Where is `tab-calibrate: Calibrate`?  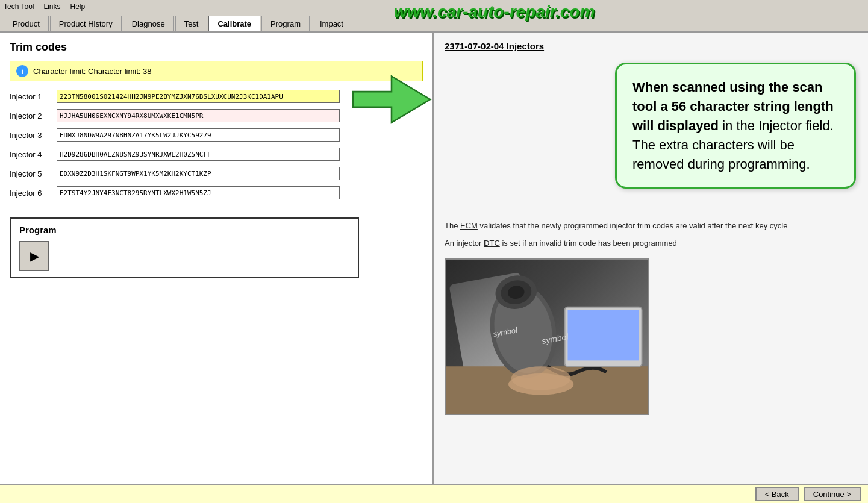 tab-calibrate: Calibrate is located at coordinates (234, 23).